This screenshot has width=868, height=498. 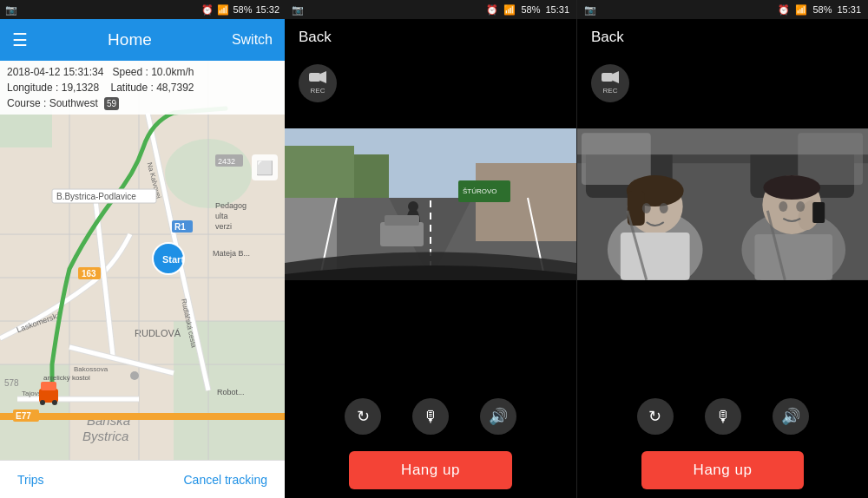 What do you see at coordinates (223, 10) in the screenshot?
I see `wifi-icon: 📶` at bounding box center [223, 10].